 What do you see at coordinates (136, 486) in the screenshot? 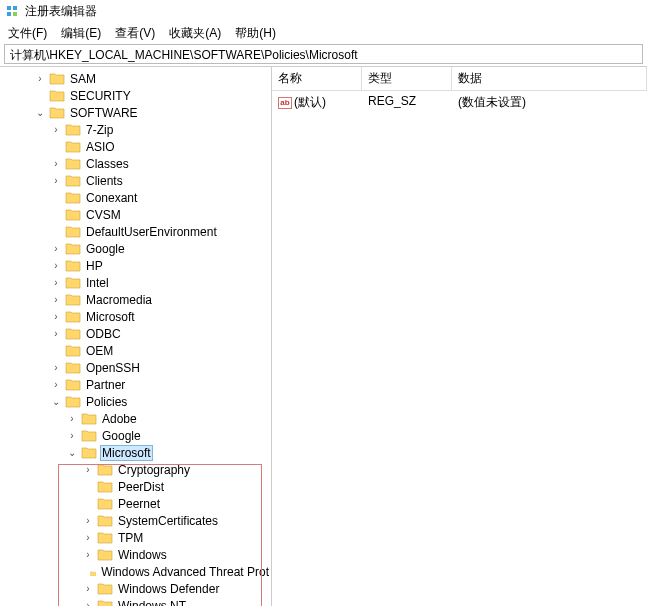
I see `tree-node-peerdist: PeerDist` at bounding box center [136, 486].